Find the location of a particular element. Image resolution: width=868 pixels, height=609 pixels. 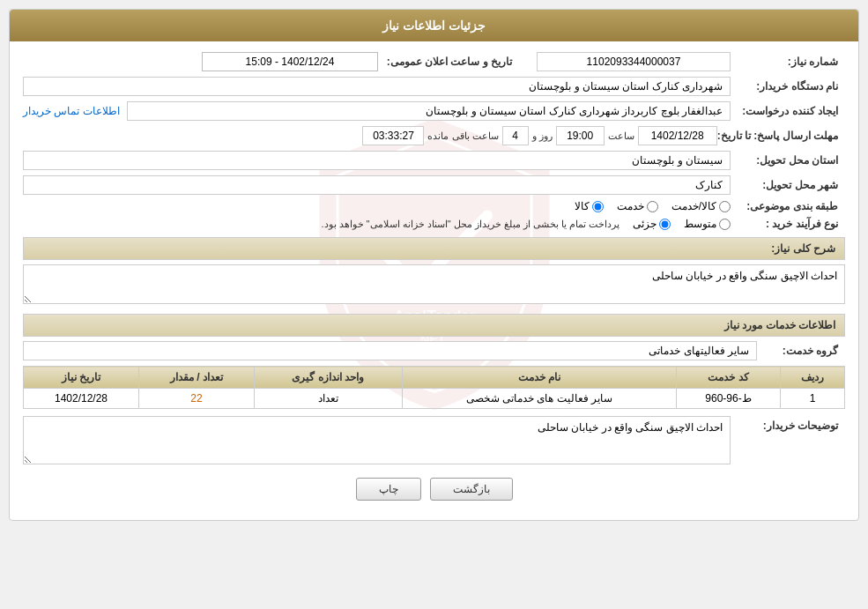

deadline-date-value: 1402/12/28 is located at coordinates (678, 136).